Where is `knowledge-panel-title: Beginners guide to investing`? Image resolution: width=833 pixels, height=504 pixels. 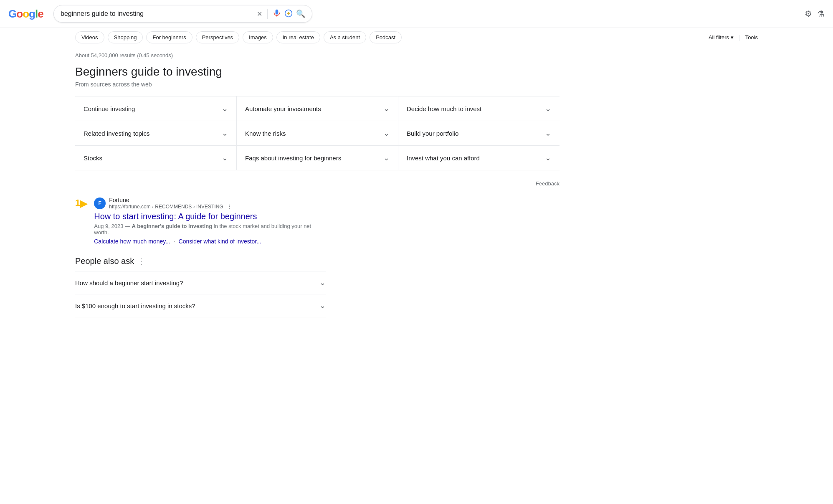
knowledge-panel-title: Beginners guide to investing is located at coordinates (330, 72).